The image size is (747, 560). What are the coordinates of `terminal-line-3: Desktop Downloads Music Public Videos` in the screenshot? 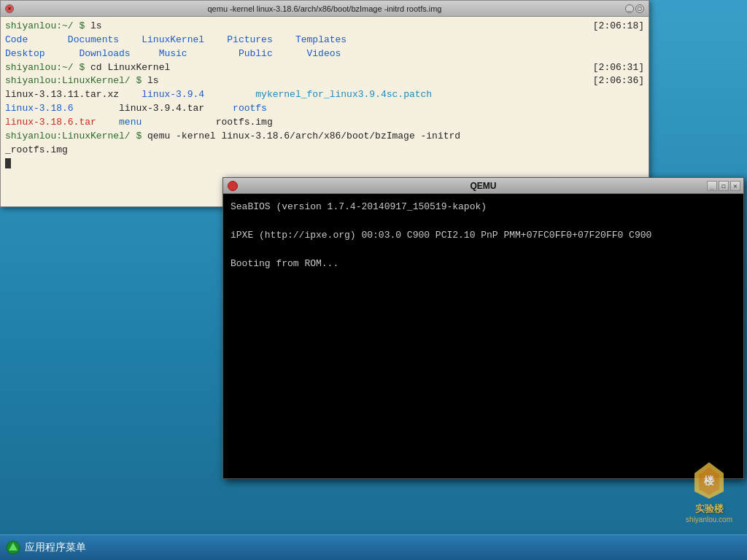 It's located at (325, 54).